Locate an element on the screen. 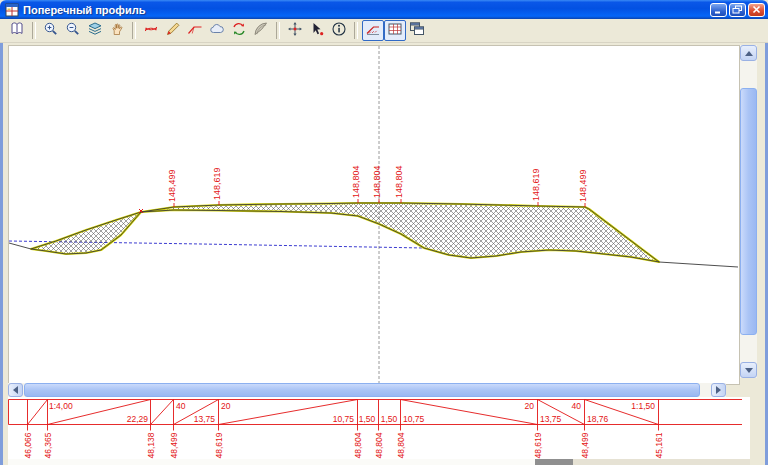 This screenshot has height=465, width=768. app-icon is located at coordinates (12, 10).